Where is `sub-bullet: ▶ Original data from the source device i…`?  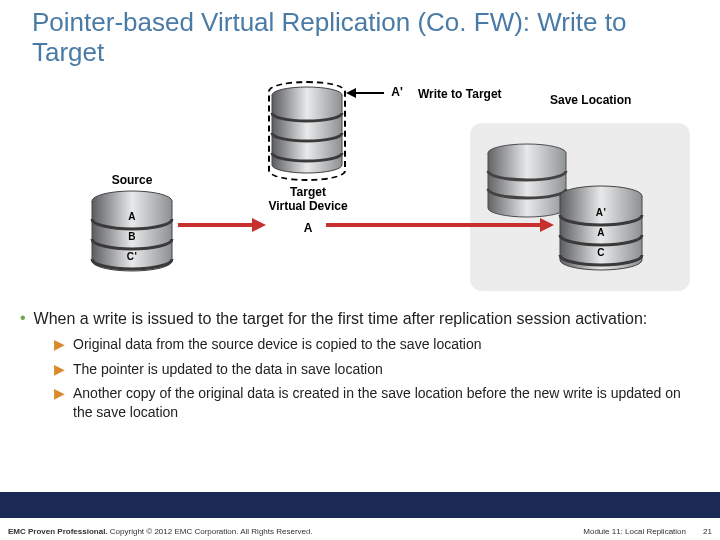 sub-bullet: ▶ Original data from the source device i… is located at coordinates (377, 344).